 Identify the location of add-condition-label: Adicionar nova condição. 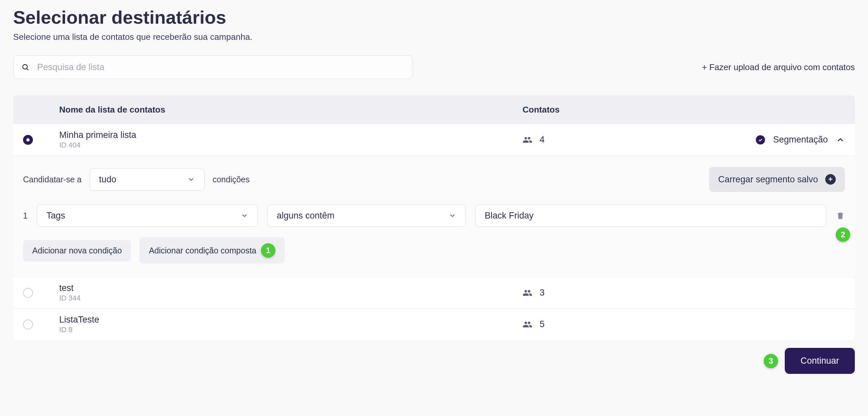
(77, 251).